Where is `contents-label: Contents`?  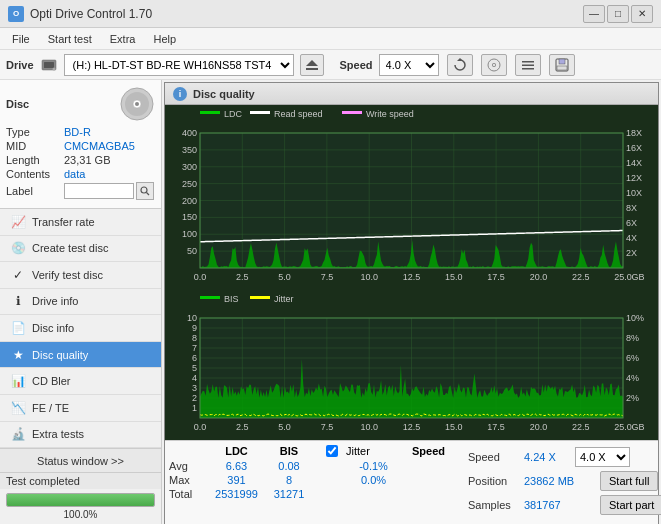 contents-label: Contents is located at coordinates (35, 174).